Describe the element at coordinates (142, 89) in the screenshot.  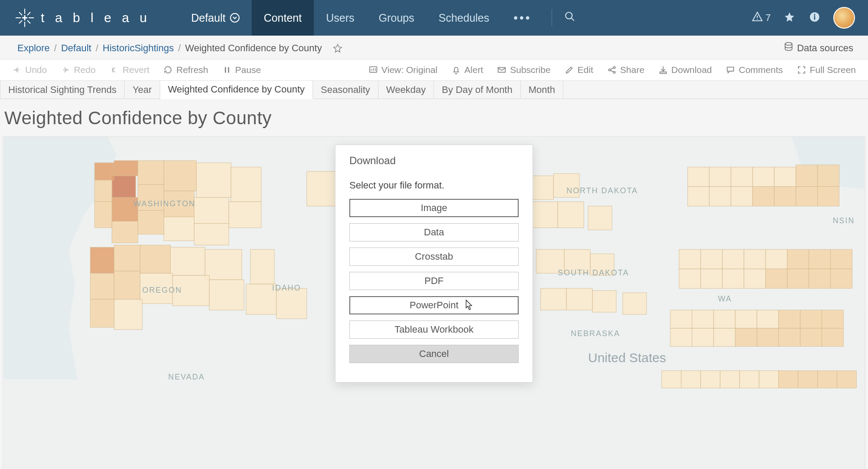
I see `tab-year: Year` at that location.